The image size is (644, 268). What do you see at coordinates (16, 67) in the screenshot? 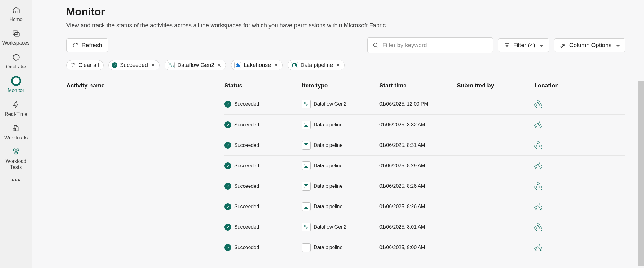
I see `rail-label: OneLake` at bounding box center [16, 67].